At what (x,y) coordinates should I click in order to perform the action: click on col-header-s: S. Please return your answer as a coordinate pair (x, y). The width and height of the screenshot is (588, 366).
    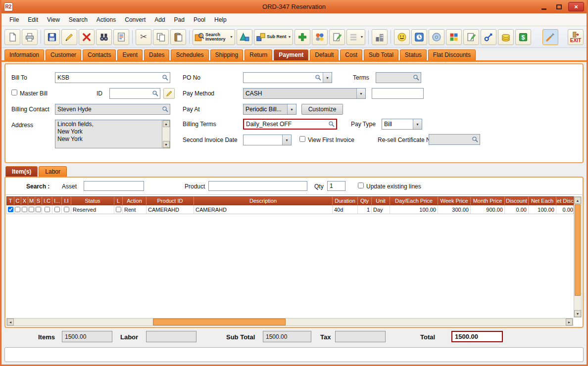
    Looking at the image, I should click on (39, 201).